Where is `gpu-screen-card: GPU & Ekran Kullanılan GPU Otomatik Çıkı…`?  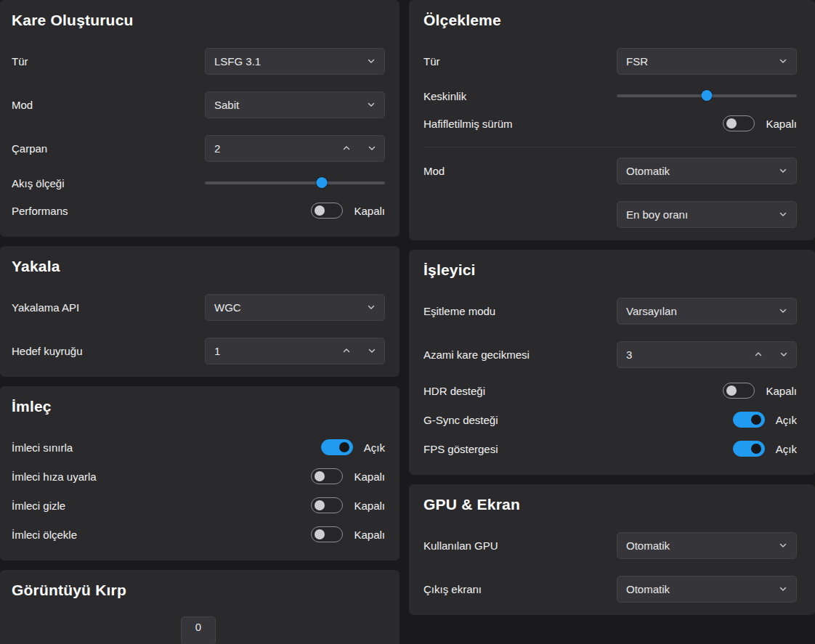 gpu-screen-card: GPU & Ekran Kullanılan GPU Otomatik Çıkı… is located at coordinates (612, 550).